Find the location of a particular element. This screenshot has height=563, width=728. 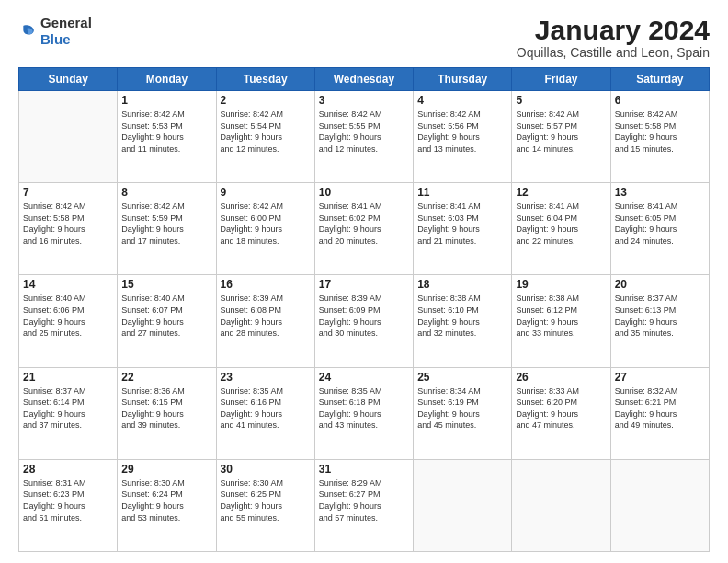

day-number: 30 is located at coordinates (266, 469).